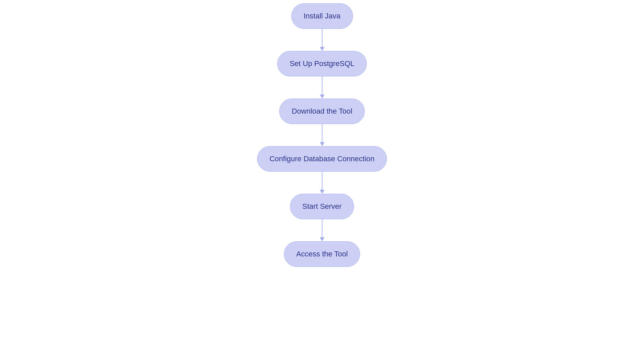 Image resolution: width=644 pixels, height=363 pixels. I want to click on flowchart-node-1: Install Java, so click(322, 16).